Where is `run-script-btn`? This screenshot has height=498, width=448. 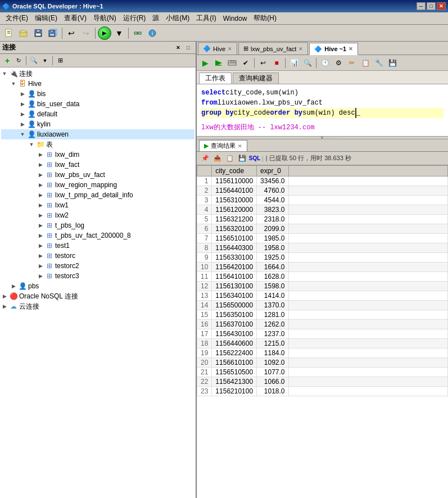
run-script-btn is located at coordinates (219, 63).